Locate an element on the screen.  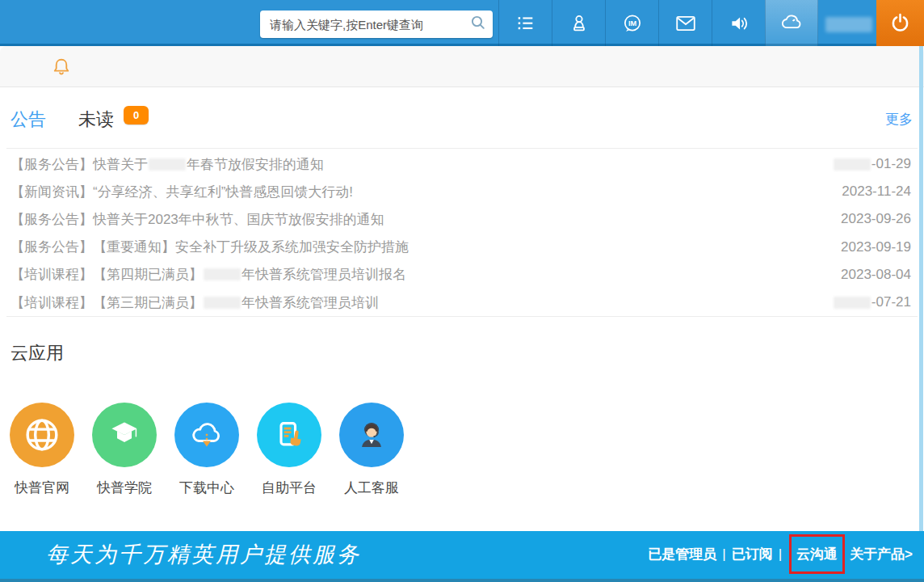
bell-icon is located at coordinates (61, 69).